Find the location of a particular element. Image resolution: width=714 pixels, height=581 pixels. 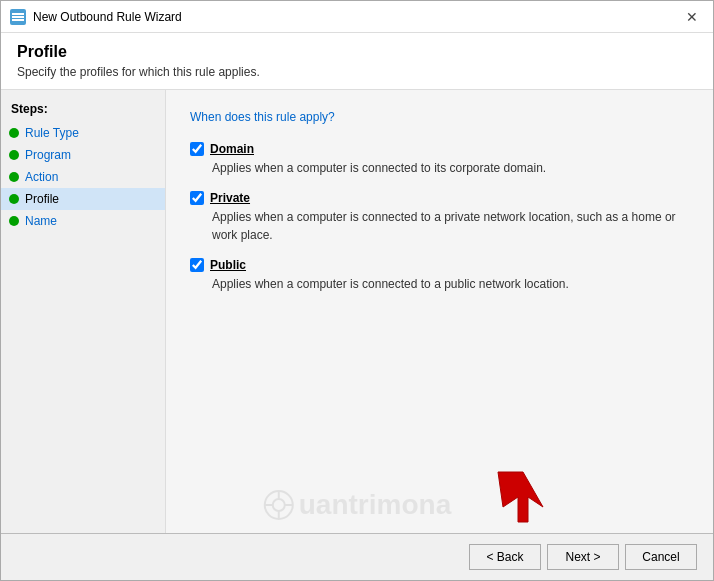

step-dot-name is located at coordinates (14, 221).